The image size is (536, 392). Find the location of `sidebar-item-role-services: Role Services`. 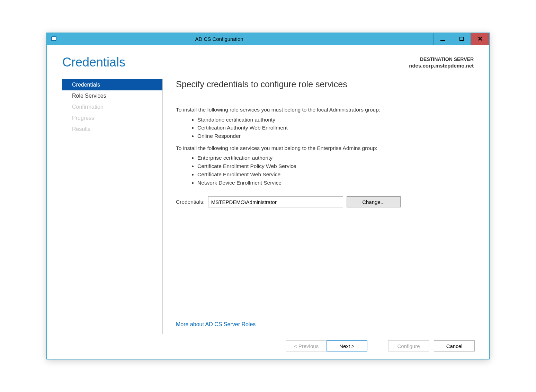

sidebar-item-role-services: Role Services is located at coordinates (112, 96).